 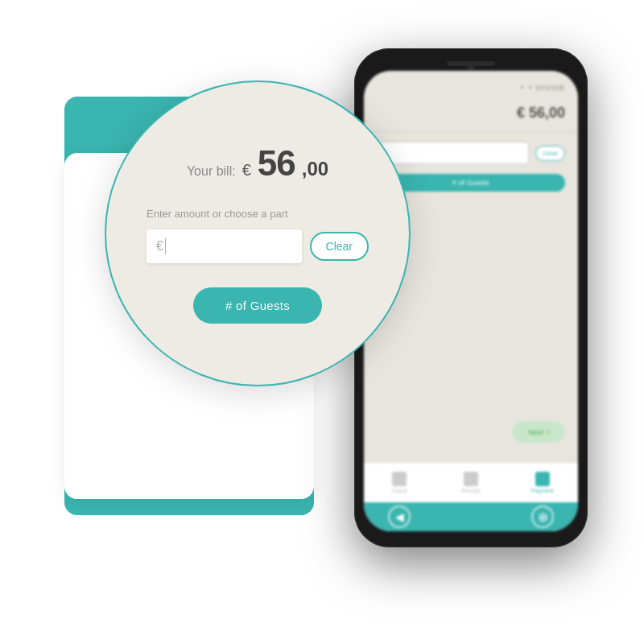 What do you see at coordinates (539, 431) in the screenshot?
I see `screen-next-button: Next ›` at bounding box center [539, 431].